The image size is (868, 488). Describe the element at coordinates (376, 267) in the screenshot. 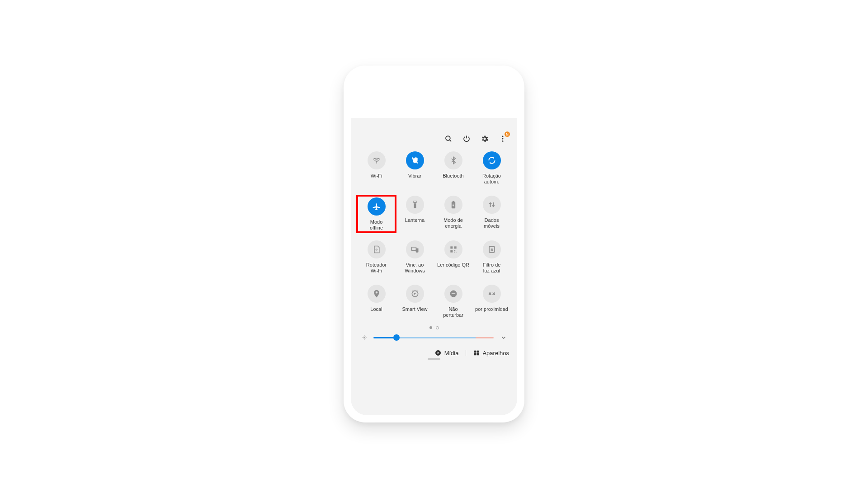

I see `tile-label: Roteador Wi-Fi` at that location.